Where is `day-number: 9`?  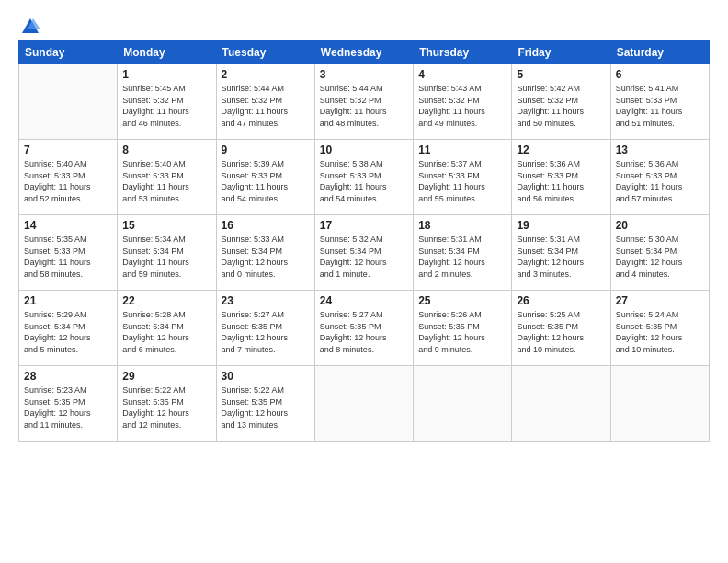
day-number: 9 is located at coordinates (266, 150).